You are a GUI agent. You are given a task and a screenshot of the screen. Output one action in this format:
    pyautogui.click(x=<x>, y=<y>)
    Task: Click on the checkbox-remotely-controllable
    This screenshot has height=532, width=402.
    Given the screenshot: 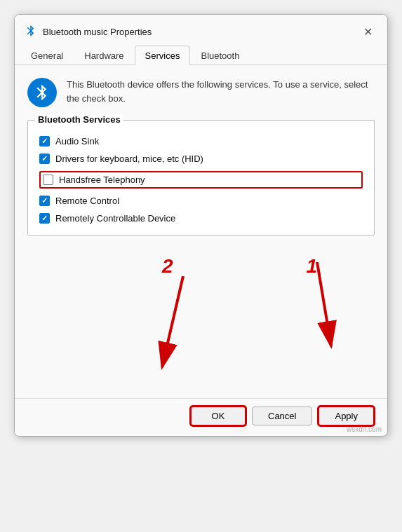 What is the action you would take?
    pyautogui.click(x=45, y=219)
    